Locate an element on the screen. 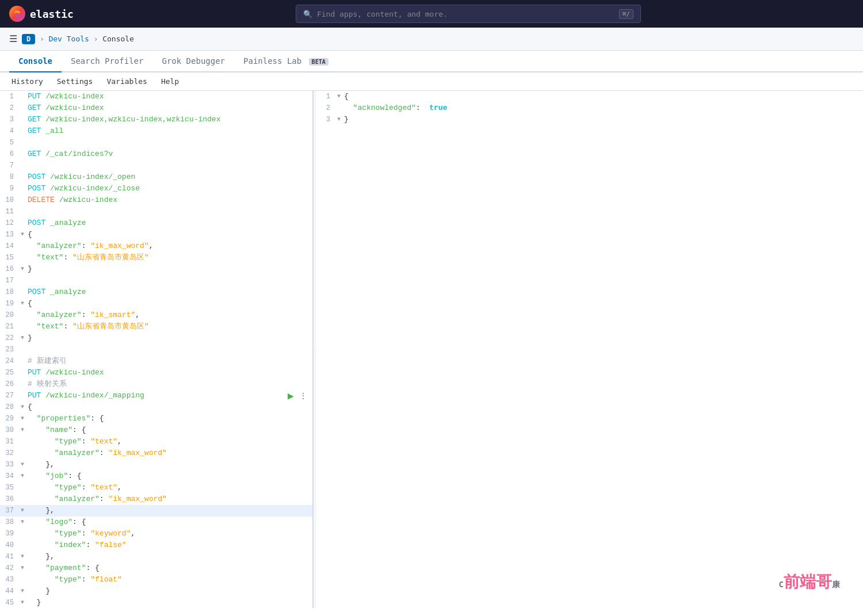  global-search-bar: 🔍 Find apps, content, and more. ⌘/ is located at coordinates (468, 14).